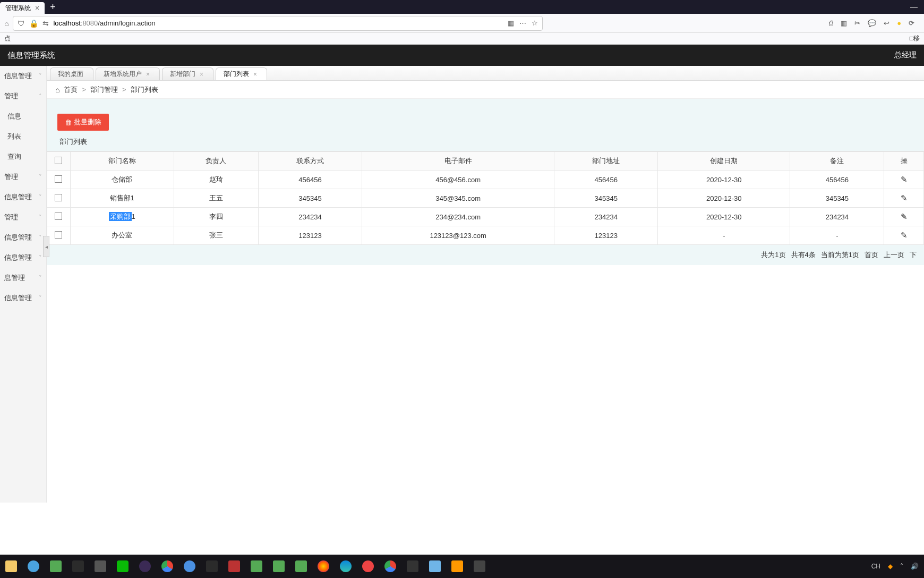 The width and height of the screenshot is (924, 578). I want to click on cell-date: -, so click(724, 236).